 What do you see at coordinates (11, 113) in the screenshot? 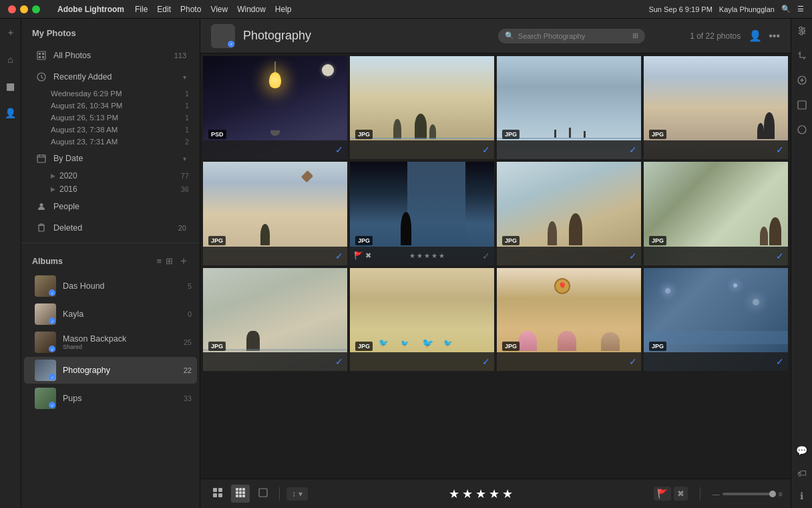
I see `people-icon: 👤` at bounding box center [11, 113].